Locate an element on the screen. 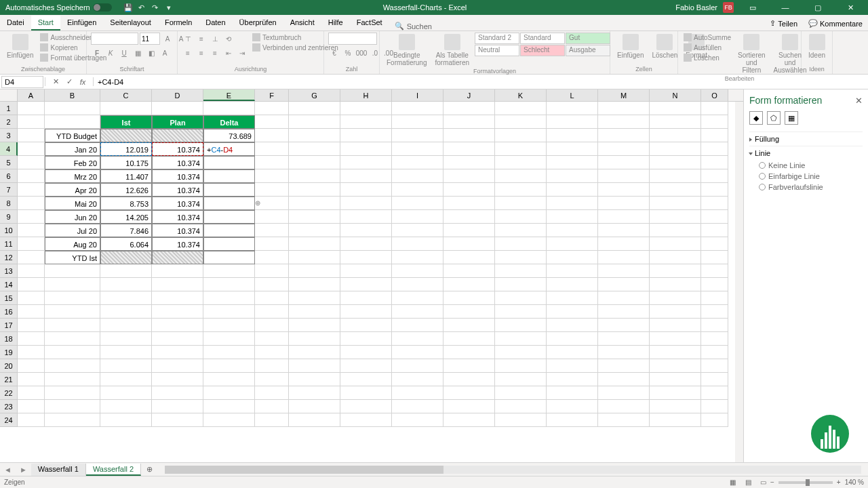  row-header: 23 is located at coordinates (9, 407).